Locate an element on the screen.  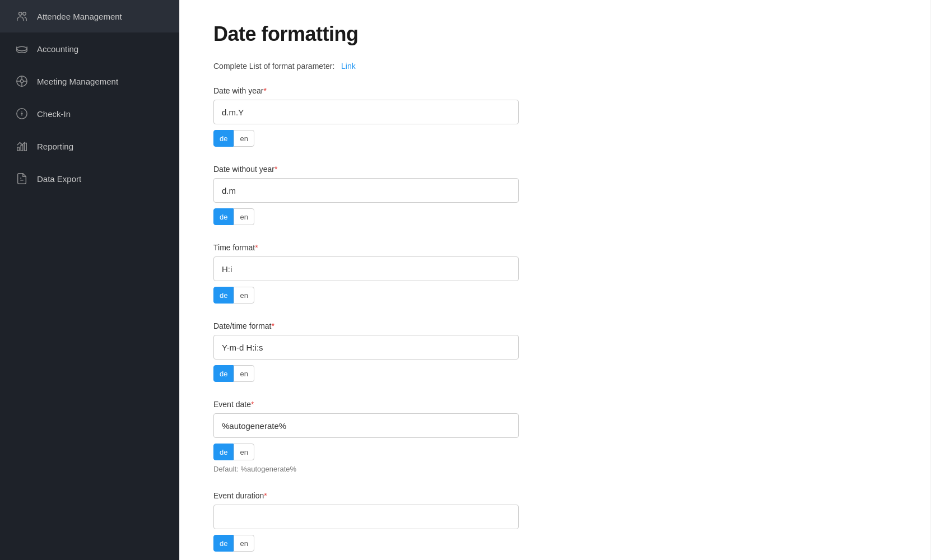
lang-btn-de-date-without-year: de is located at coordinates (224, 217).